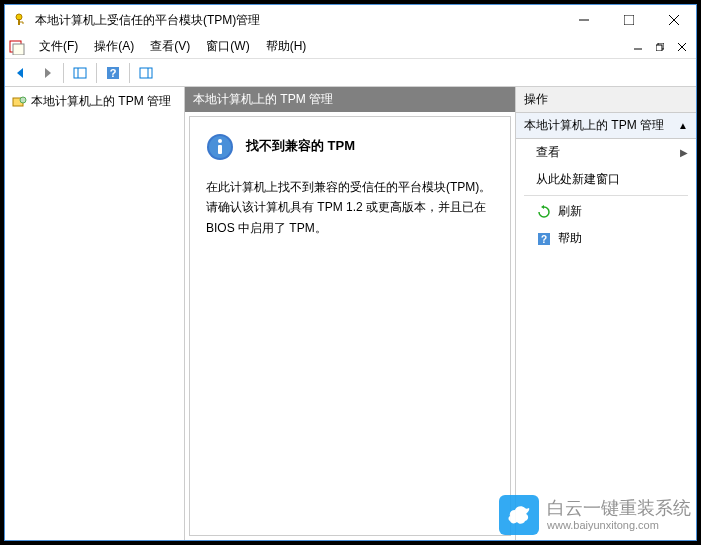  I want to click on tree-root-item: 本地计算机上的 TPM 管理, so click(94, 102).